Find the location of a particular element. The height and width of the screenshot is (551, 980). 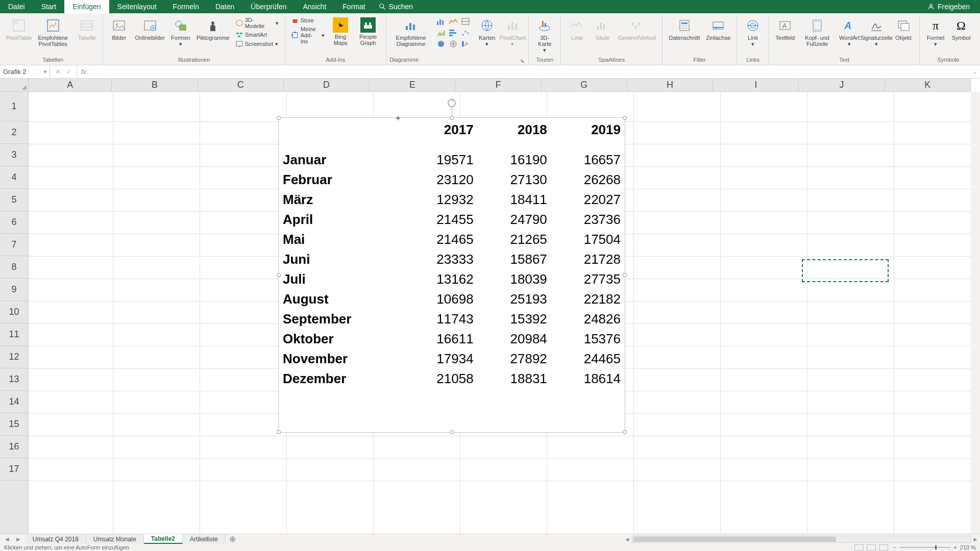

sheet-nav: ◄► is located at coordinates (13, 539).